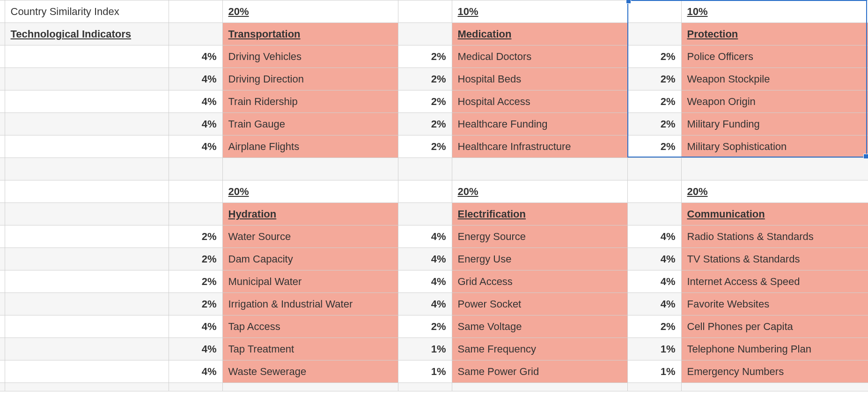 This screenshot has height=405, width=868. Describe the element at coordinates (539, 12) in the screenshot. I see `group-weight: 10%` at that location.